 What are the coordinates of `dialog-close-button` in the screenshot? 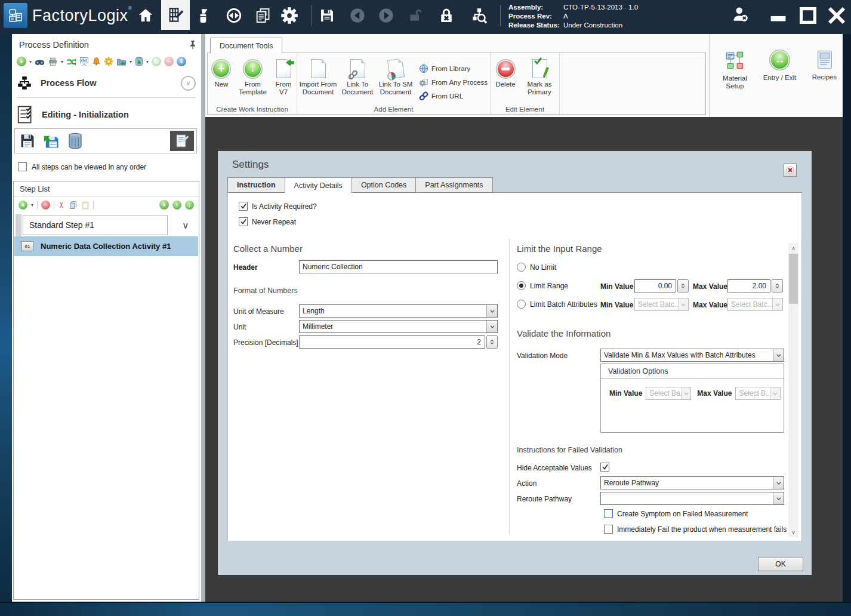 It's located at (790, 170).